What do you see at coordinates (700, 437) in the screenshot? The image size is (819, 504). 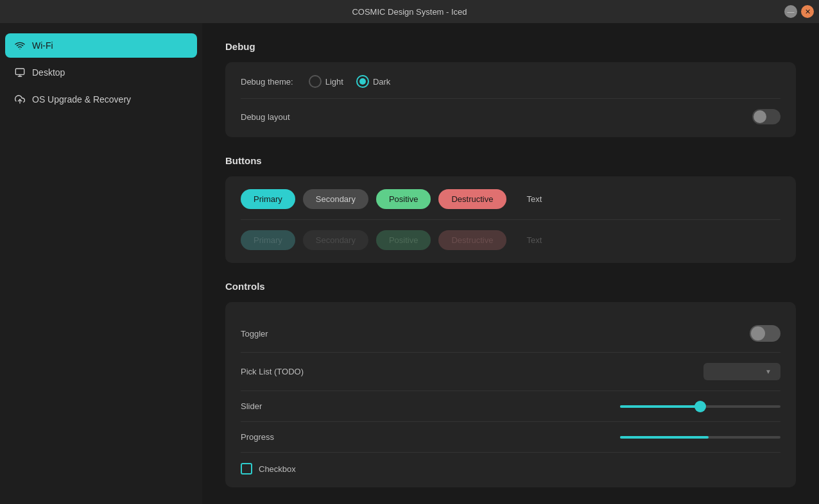 I see `progress-container` at bounding box center [700, 437].